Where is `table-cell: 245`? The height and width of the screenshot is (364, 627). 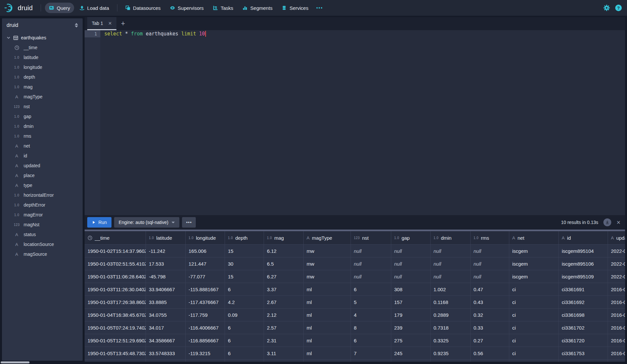 table-cell: 245 is located at coordinates (411, 353).